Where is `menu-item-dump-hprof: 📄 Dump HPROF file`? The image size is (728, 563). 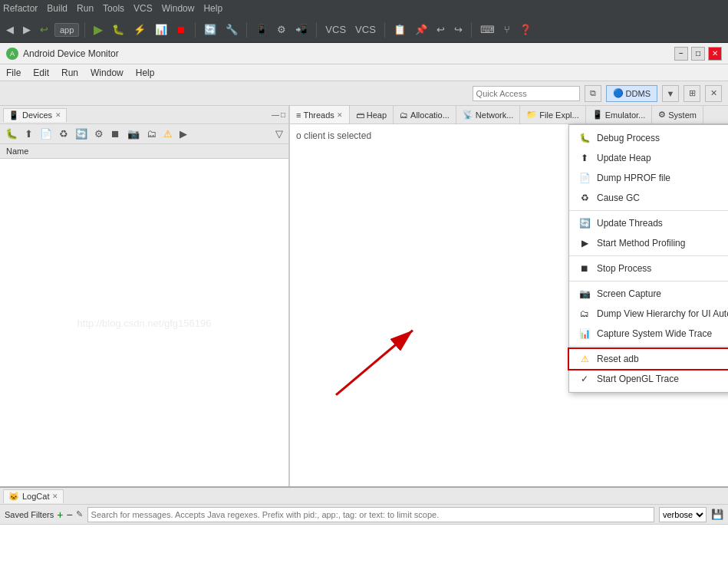
menu-item-dump-hprof: 📄 Dump HPROF file is located at coordinates (649, 178).